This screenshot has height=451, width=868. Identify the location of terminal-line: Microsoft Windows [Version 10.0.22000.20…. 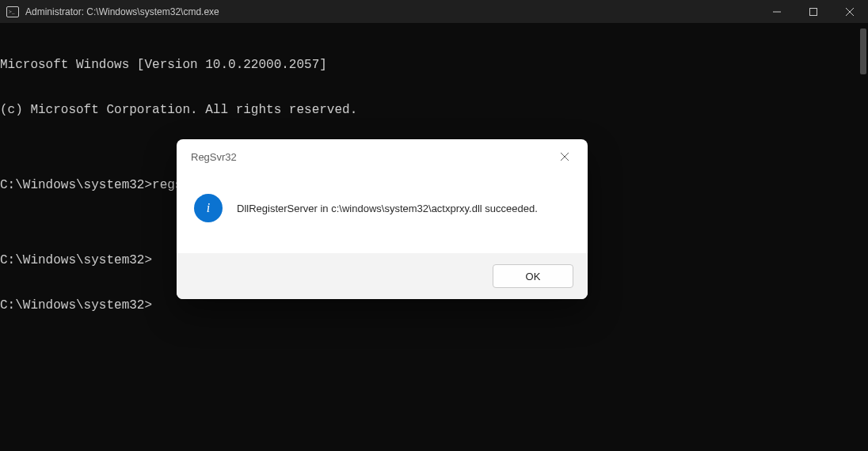
(434, 65).